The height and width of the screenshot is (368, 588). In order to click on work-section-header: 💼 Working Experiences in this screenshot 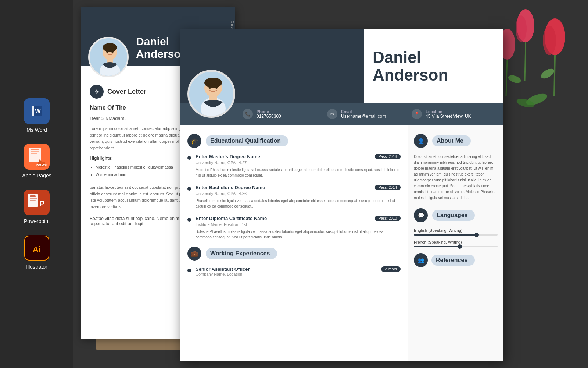, I will do `click(294, 254)`.